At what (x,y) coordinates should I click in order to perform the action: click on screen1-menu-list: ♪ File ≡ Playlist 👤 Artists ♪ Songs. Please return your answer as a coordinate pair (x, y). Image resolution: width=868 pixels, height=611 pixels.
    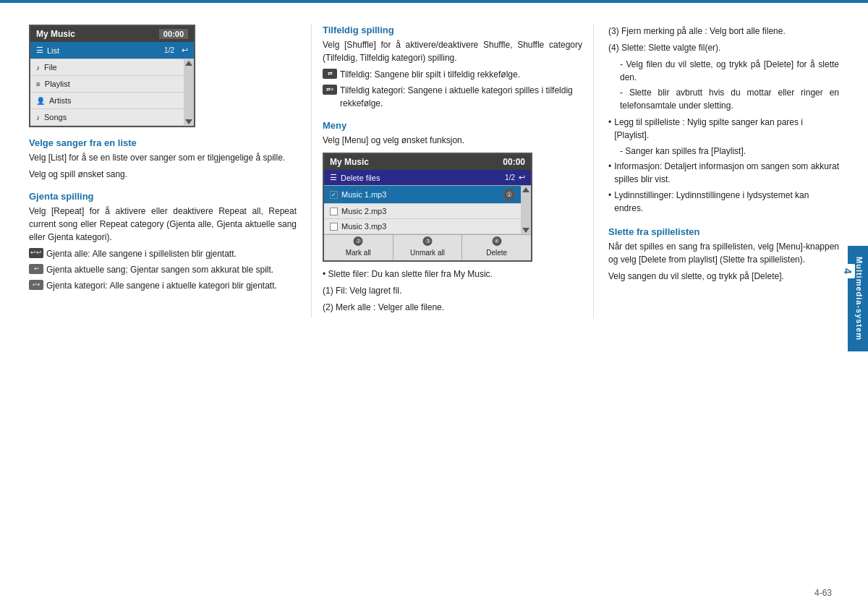
    Looking at the image, I should click on (112, 93).